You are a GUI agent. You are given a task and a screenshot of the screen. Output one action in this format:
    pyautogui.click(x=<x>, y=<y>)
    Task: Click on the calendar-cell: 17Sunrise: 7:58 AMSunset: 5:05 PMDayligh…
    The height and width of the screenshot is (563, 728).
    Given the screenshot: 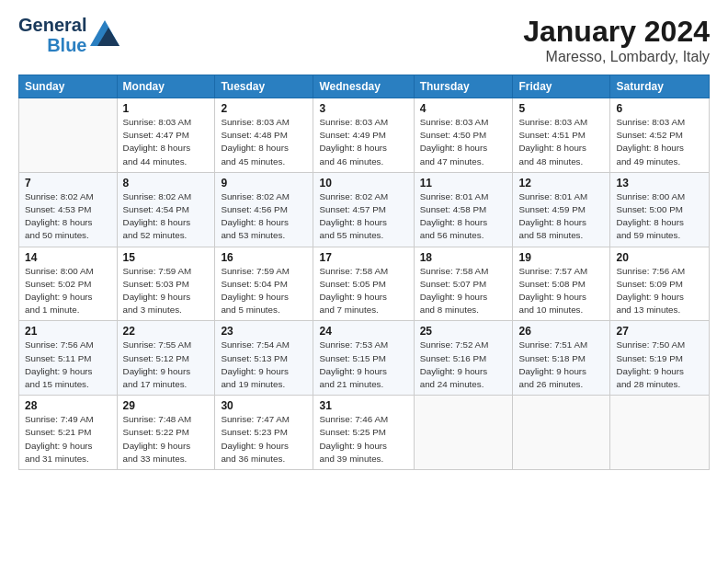 What is the action you would take?
    pyautogui.click(x=364, y=283)
    